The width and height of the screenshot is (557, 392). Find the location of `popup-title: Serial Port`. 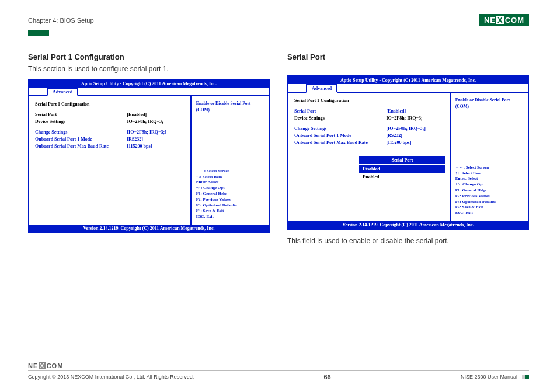

popup-title: Serial Port is located at coordinates (402, 161).